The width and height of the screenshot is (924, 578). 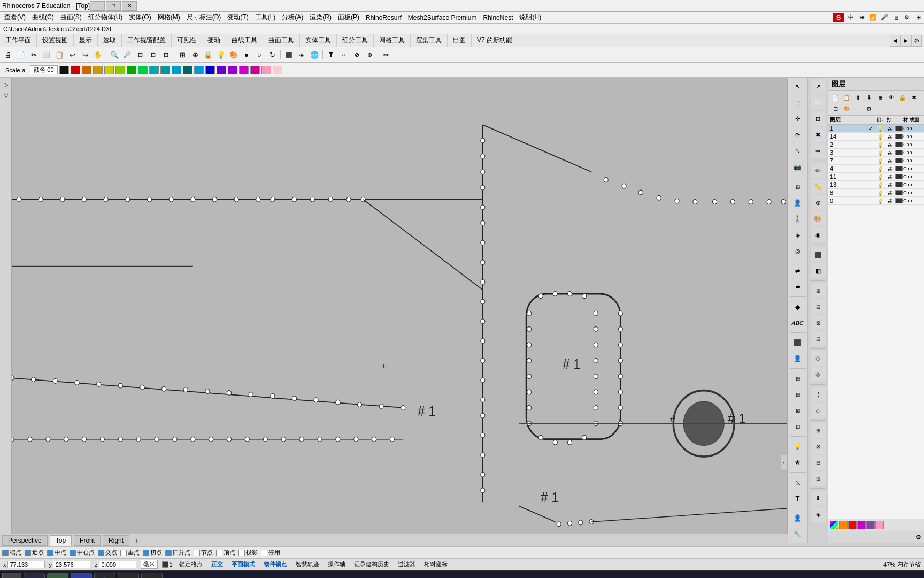 What do you see at coordinates (818, 498) in the screenshot?
I see `rt2-down-icon: ⬇` at bounding box center [818, 498].